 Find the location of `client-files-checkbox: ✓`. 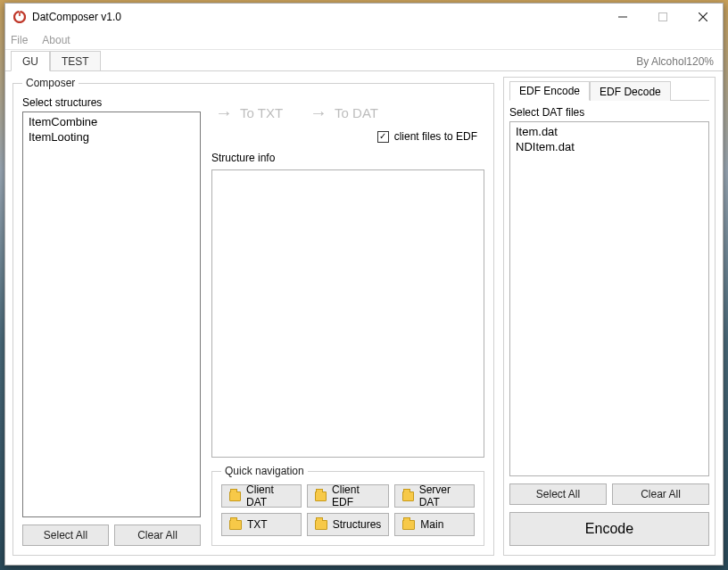

client-files-checkbox: ✓ is located at coordinates (384, 137).